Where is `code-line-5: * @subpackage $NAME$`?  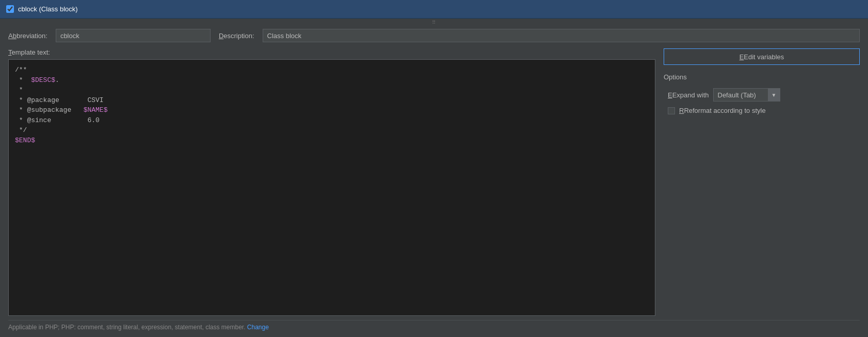
code-line-5: * @subpackage $NAME$ is located at coordinates (332, 110).